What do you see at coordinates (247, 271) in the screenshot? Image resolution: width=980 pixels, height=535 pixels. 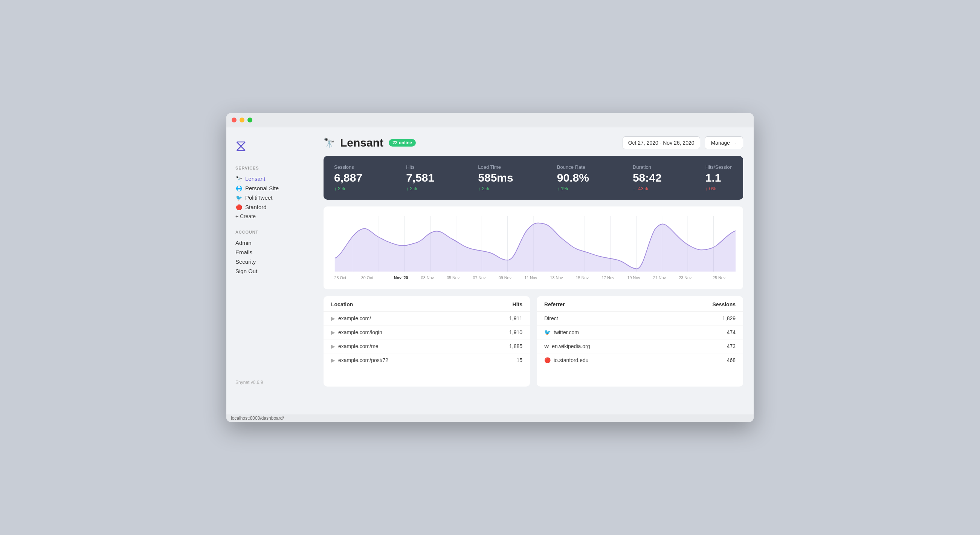 I see `signout-label: Sign Out` at bounding box center [247, 271].